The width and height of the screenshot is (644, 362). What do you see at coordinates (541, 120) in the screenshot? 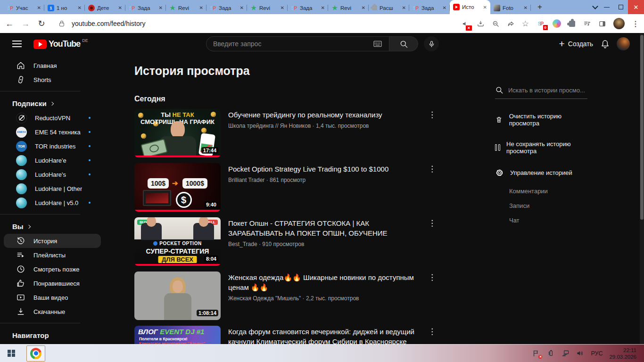
I see `clear-history-button: Очистить историю просмотра` at bounding box center [541, 120].